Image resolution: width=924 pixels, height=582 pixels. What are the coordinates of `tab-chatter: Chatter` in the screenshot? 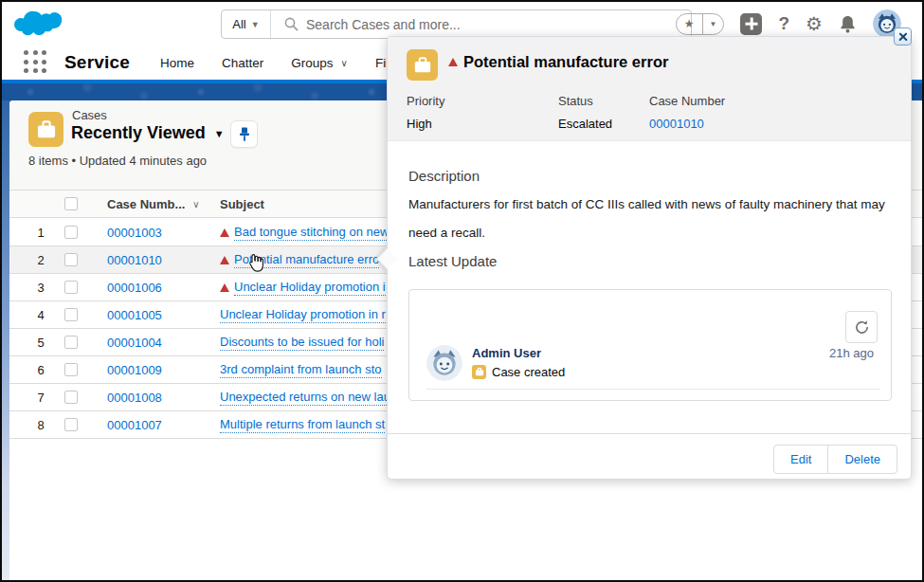 It's located at (243, 63).